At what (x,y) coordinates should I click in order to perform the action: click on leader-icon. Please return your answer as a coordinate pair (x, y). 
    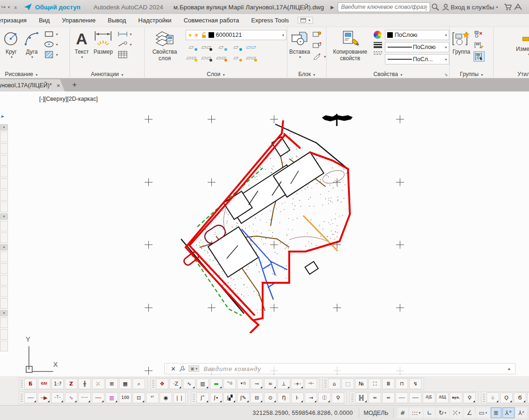
    Looking at the image, I should click on (123, 44).